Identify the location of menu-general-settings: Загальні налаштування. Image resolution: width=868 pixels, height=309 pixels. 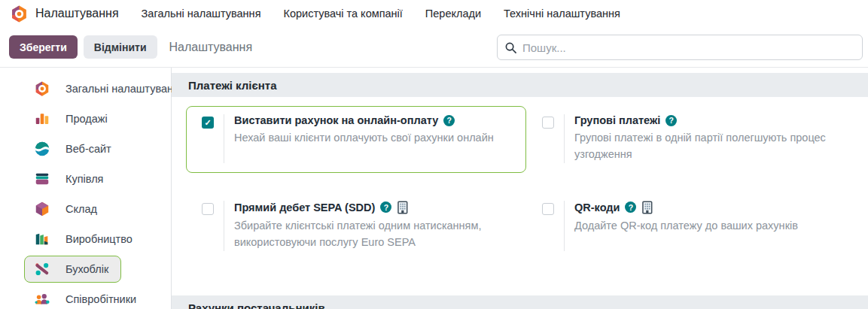
(202, 14).